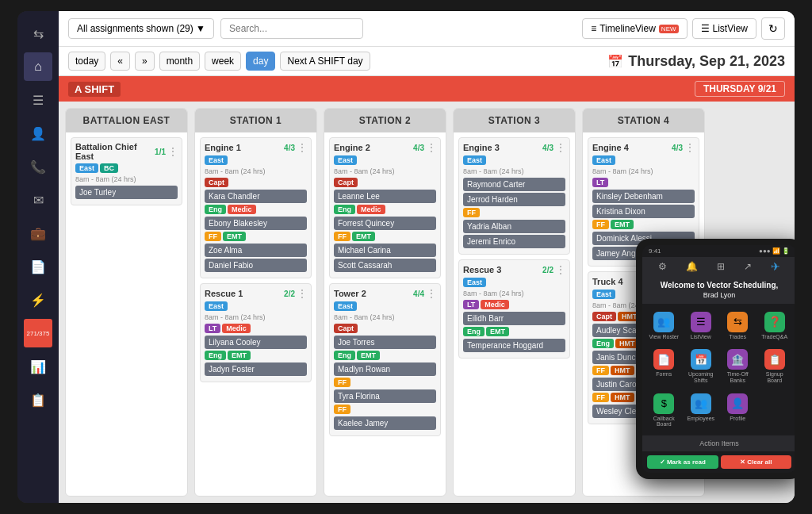  What do you see at coordinates (255, 314) in the screenshot?
I see `station-body: Engine 14/3⋮East8am - 8am (24 hrs)CaptKa…` at bounding box center [255, 314].